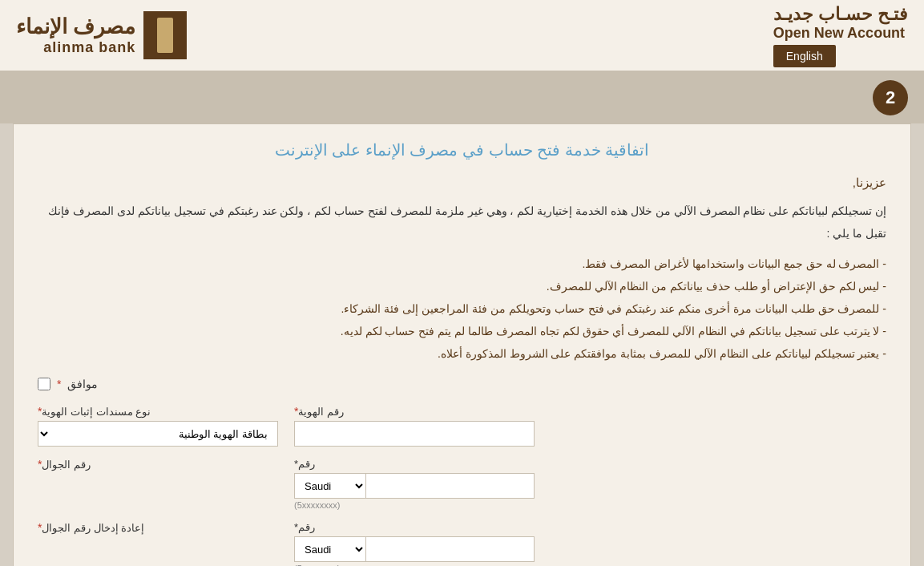  I want to click on agree-label: موافق, so click(83, 384).